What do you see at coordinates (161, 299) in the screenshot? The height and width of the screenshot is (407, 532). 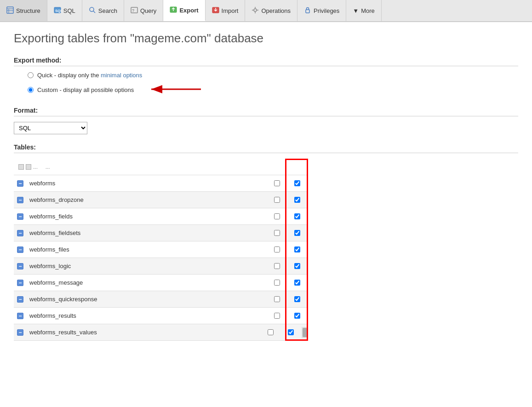 I see `table-row: −webforms_quickresponse` at bounding box center [161, 299].